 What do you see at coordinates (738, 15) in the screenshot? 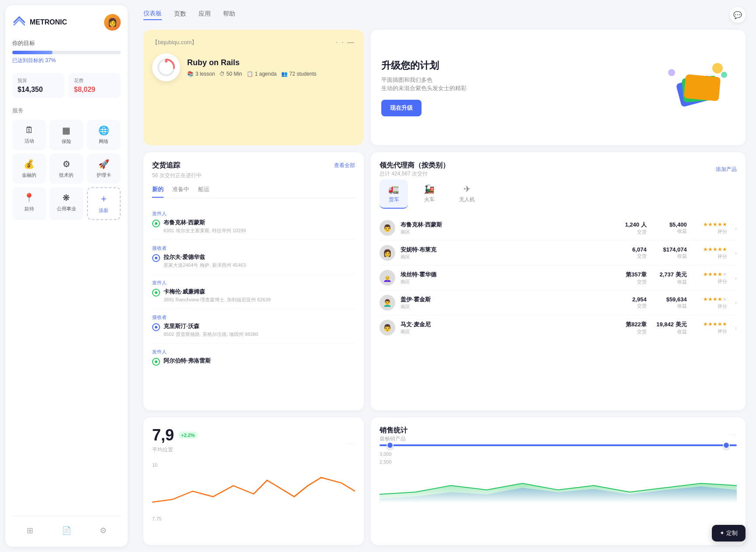
I see `chat-icon: 💬` at bounding box center [738, 15].